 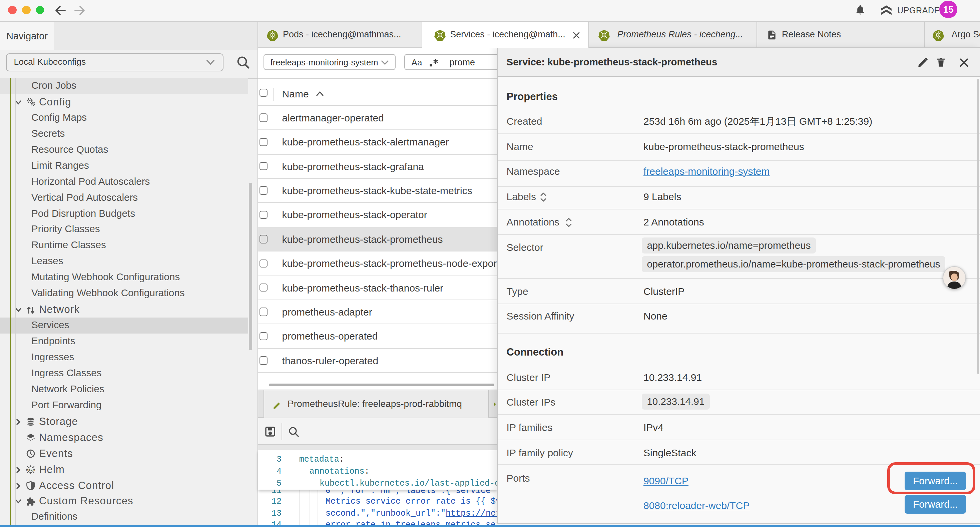 I want to click on svg-text: HELM, so click(x=30, y=470).